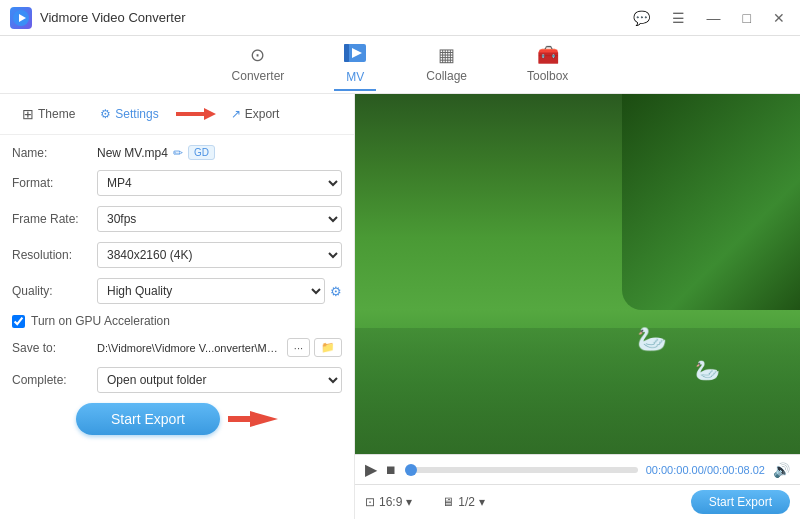 Image resolution: width=800 pixels, height=519 pixels. Describe the element at coordinates (18, 322) in the screenshot. I see `gpu-checkbox` at that location.